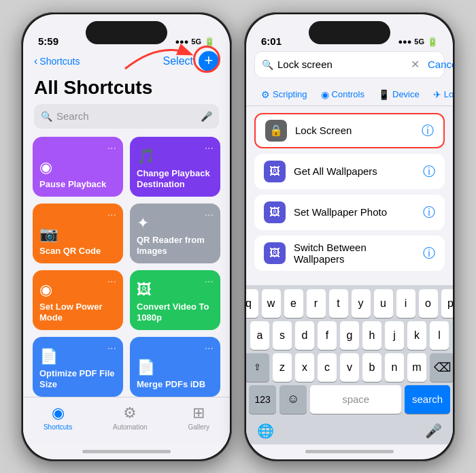 The height and width of the screenshot is (473, 476). What do you see at coordinates (350, 336) in the screenshot?
I see `key-g: g` at bounding box center [350, 336].